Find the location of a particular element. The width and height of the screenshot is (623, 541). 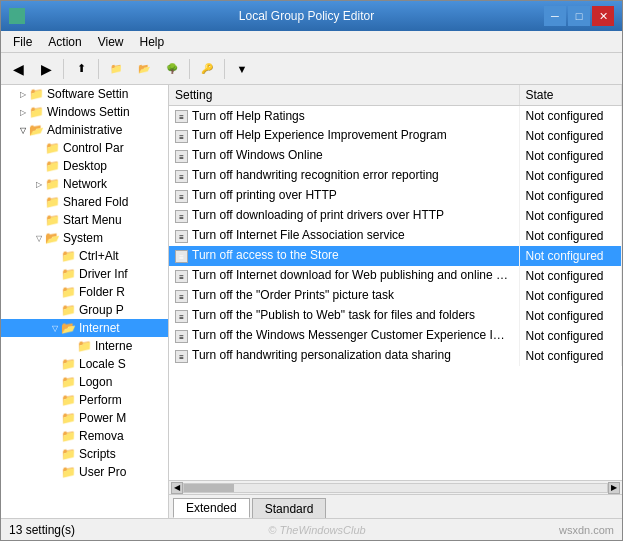

arrow-administrative: ▽ is located at coordinates (23, 130).